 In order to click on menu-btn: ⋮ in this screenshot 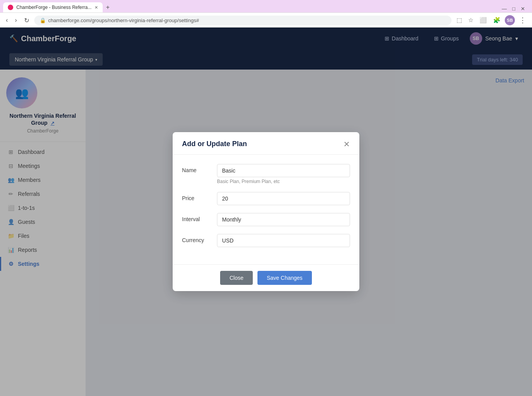, I will do `click(523, 20)`.